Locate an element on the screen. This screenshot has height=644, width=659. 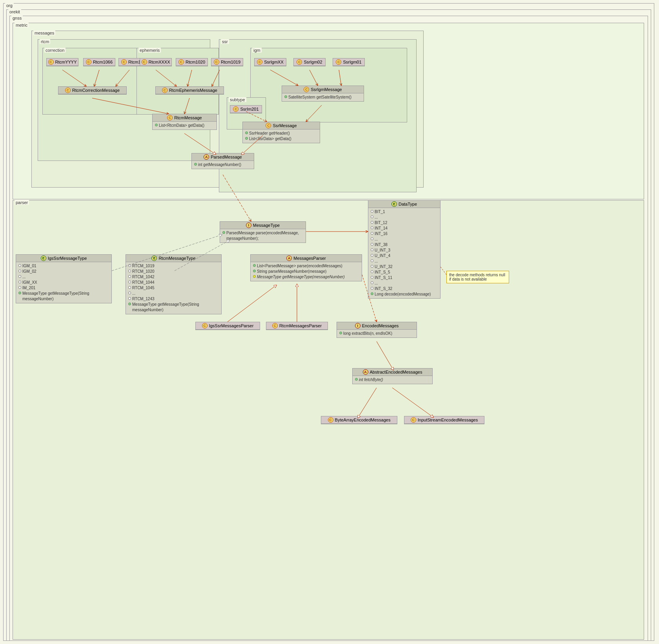
icon-class-a: A is located at coordinates (289, 258).